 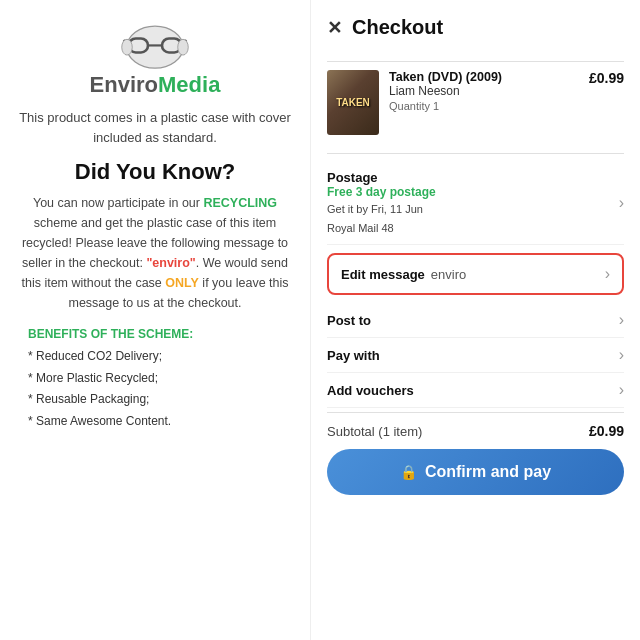 What do you see at coordinates (476, 430) in the screenshot?
I see `subtotal-row: Subtotal (1 item) £0.99` at bounding box center [476, 430].